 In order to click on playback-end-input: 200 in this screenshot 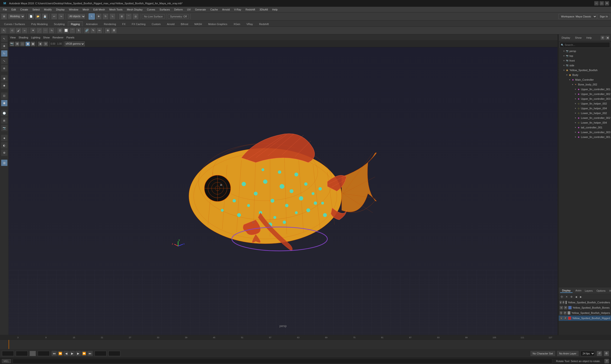, I will do `click(114, 353)`.